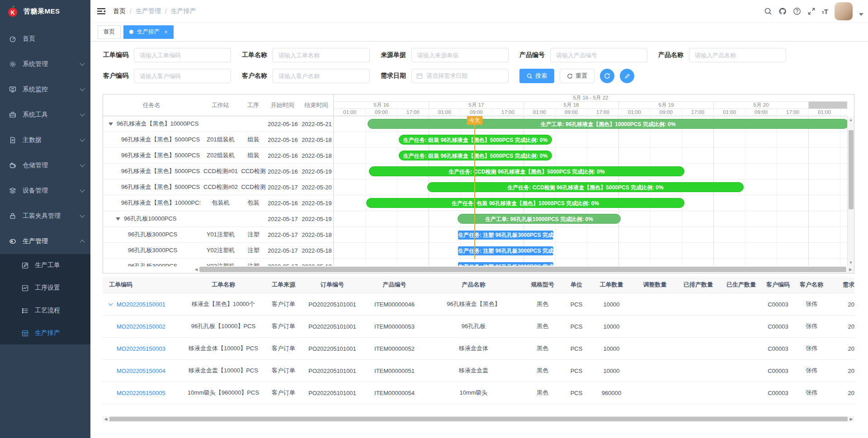 The height and width of the screenshot is (438, 868). Describe the element at coordinates (101, 11) in the screenshot. I see `sidebar-collapse-icon` at that location.